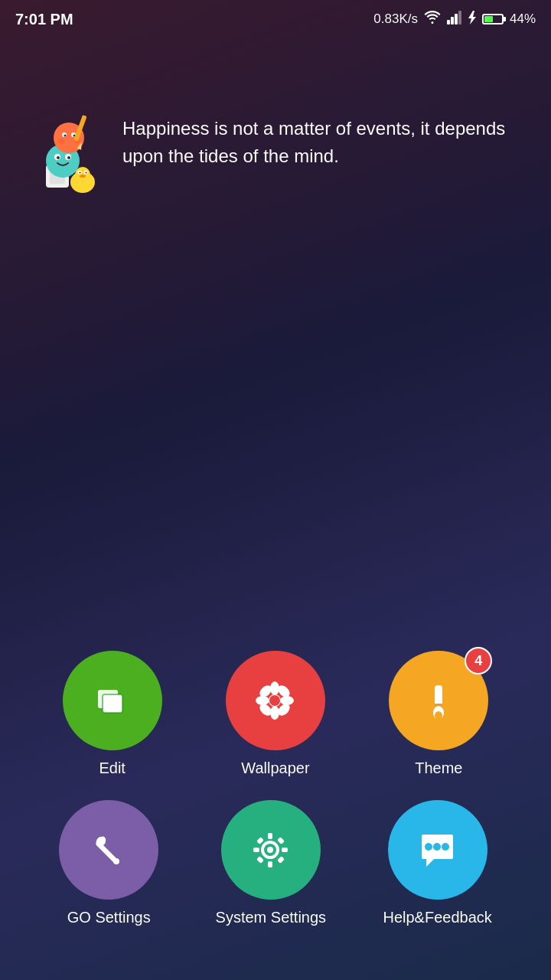 The image size is (551, 980). Describe the element at coordinates (439, 714) in the screenshot. I see `theme-button: 4 Theme` at that location.